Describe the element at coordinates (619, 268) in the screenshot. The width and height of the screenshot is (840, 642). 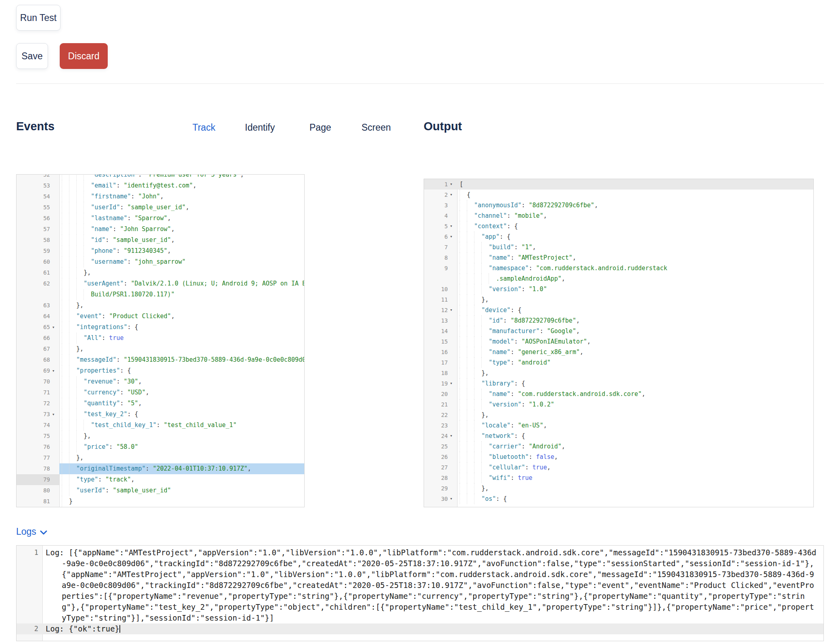
I see `code-line: 9"namespace": "com.rudderstack.android.r…` at that location.